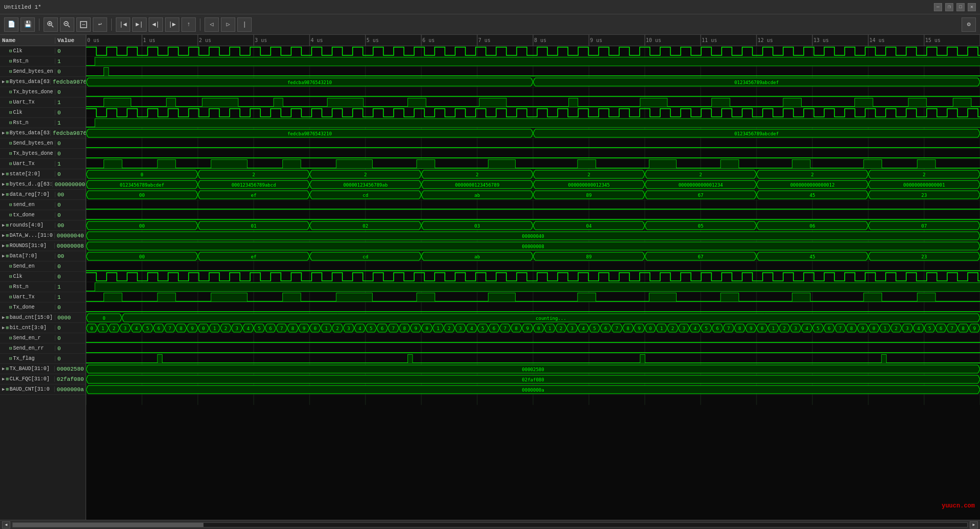 Image resolution: width=980 pixels, height=529 pixels. Describe the element at coordinates (6, 525) in the screenshot. I see `scroll-left-button: ◀` at that location.